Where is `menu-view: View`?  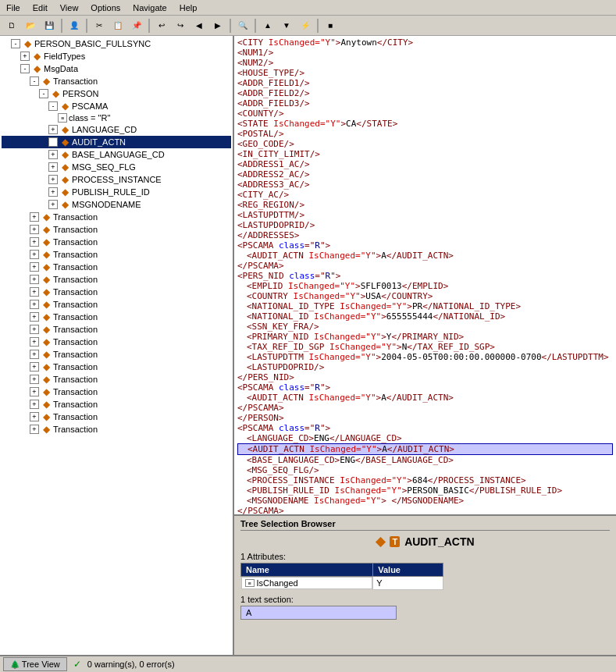
menu-view: View is located at coordinates (69, 8).